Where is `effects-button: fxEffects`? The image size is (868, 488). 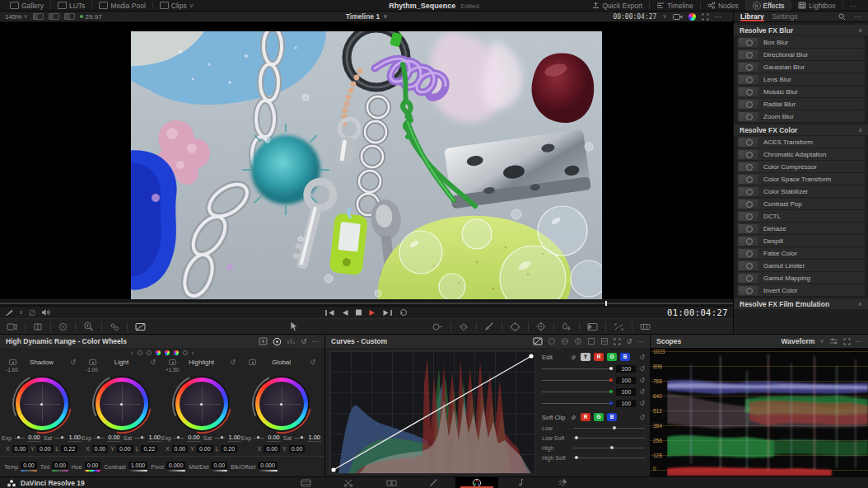 effects-button: fxEffects is located at coordinates (769, 5).